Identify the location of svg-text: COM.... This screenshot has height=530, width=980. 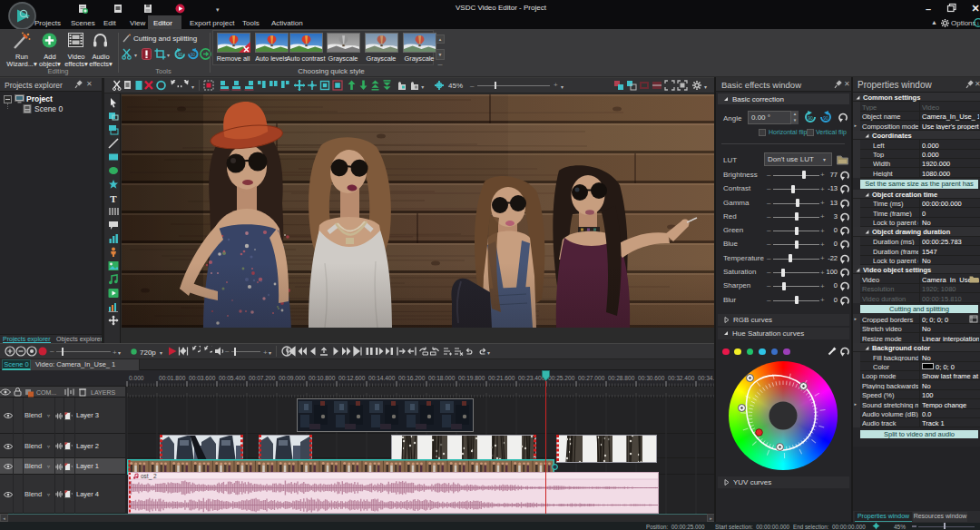
(46, 392).